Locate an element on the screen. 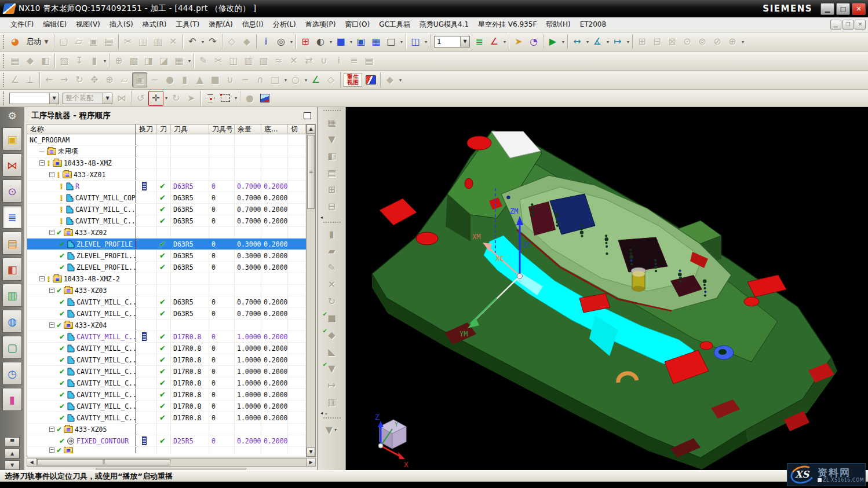  menu-l: 分析(L) is located at coordinates (285, 24).